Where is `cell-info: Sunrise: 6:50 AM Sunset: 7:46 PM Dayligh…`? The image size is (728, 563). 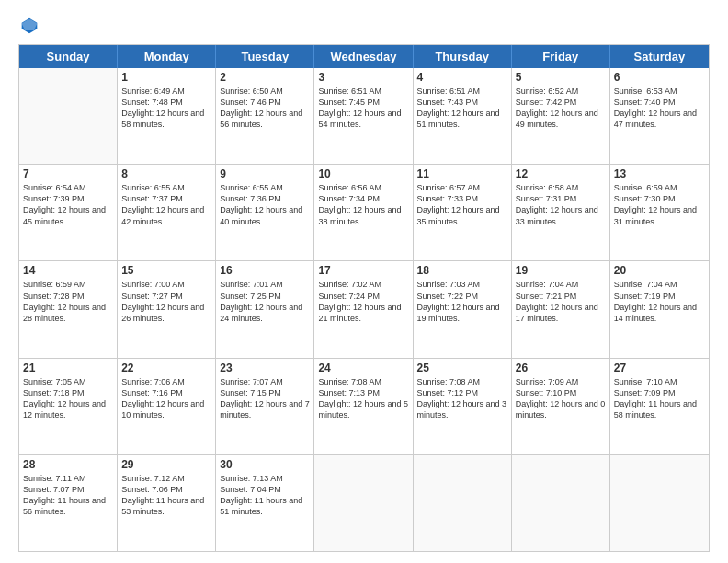 cell-info: Sunrise: 6:50 AM Sunset: 7:46 PM Dayligh… is located at coordinates (265, 109).